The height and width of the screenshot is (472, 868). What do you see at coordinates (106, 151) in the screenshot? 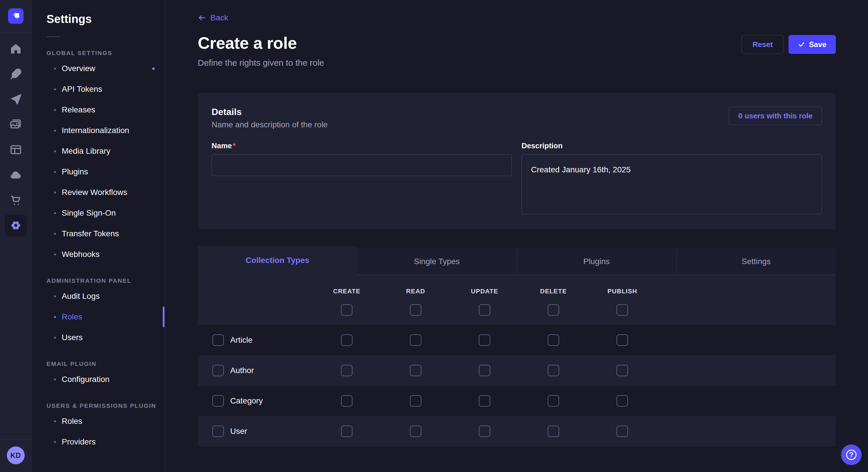
I see `sidebar-item-media-library: Media Library` at bounding box center [106, 151].